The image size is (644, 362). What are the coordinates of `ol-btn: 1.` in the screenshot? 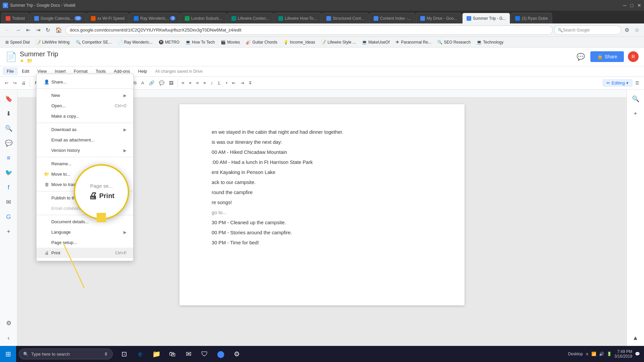 It's located at (219, 83).